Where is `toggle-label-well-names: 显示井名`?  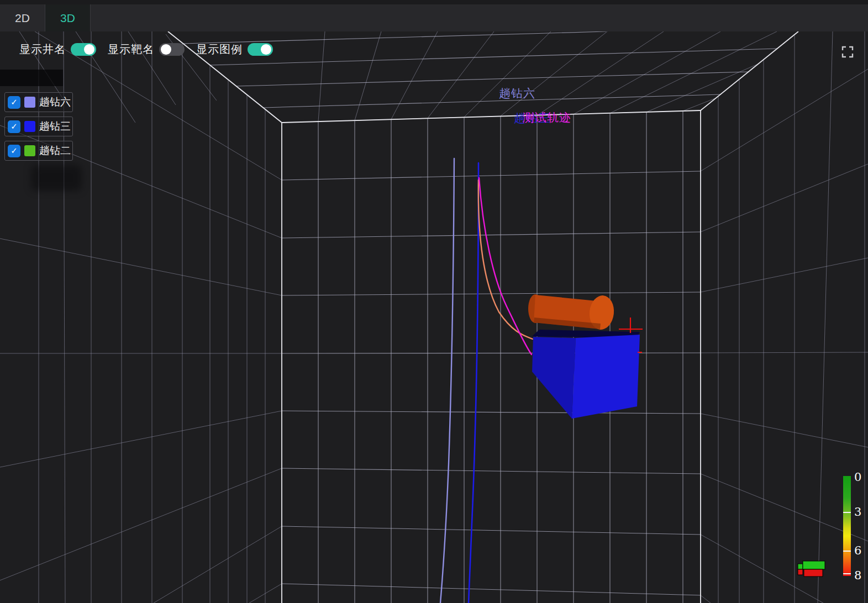
toggle-label-well-names: 显示井名 is located at coordinates (43, 50).